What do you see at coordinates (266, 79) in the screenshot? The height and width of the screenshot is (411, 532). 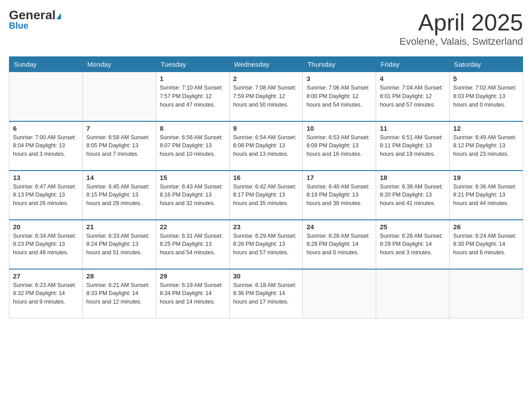 I see `day-number: 2` at bounding box center [266, 79].